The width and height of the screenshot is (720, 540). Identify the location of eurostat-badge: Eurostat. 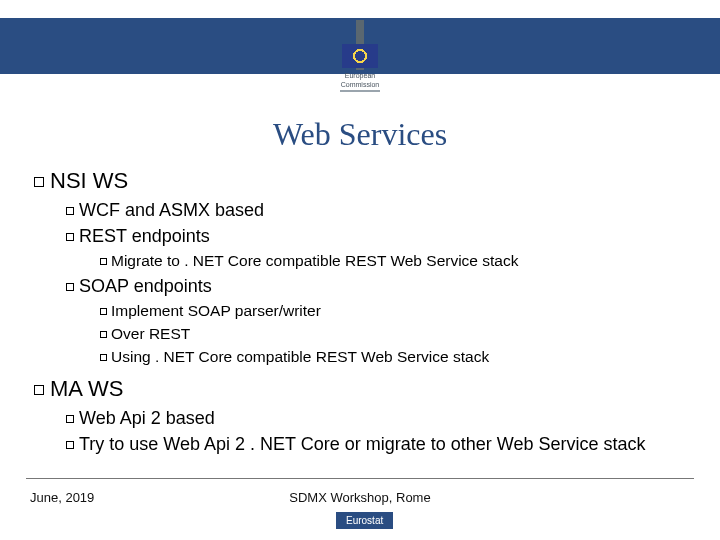
(364, 520).